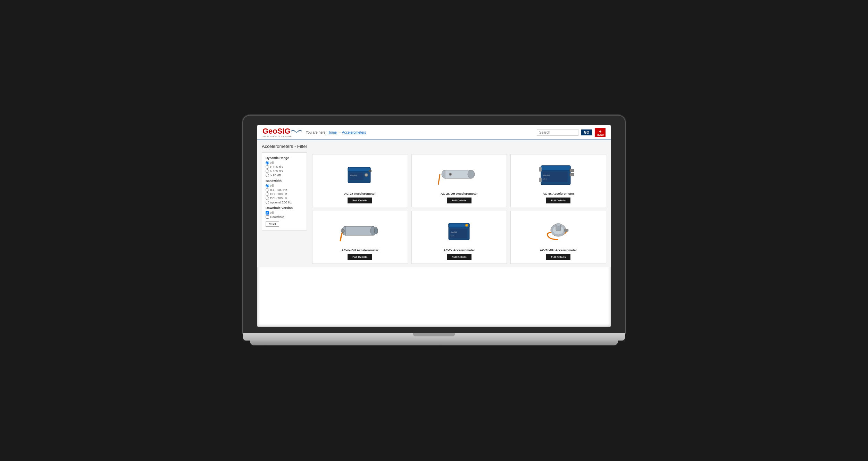 The image size is (868, 461). Describe the element at coordinates (279, 198) in the screenshot. I see `filter-bw-dc200-label: DC - 200 Hz` at that location.